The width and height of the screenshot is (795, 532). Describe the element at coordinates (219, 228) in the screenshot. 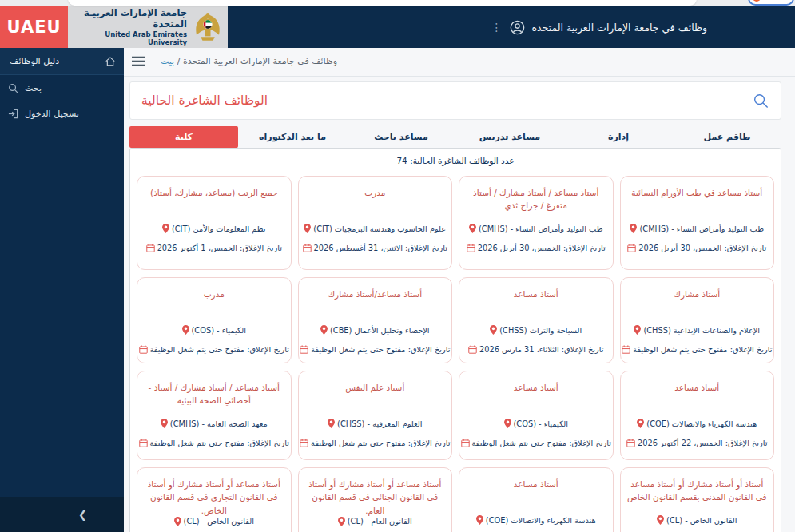

I see `job-department: نظم المعلومات والأمن (CIT)` at that location.